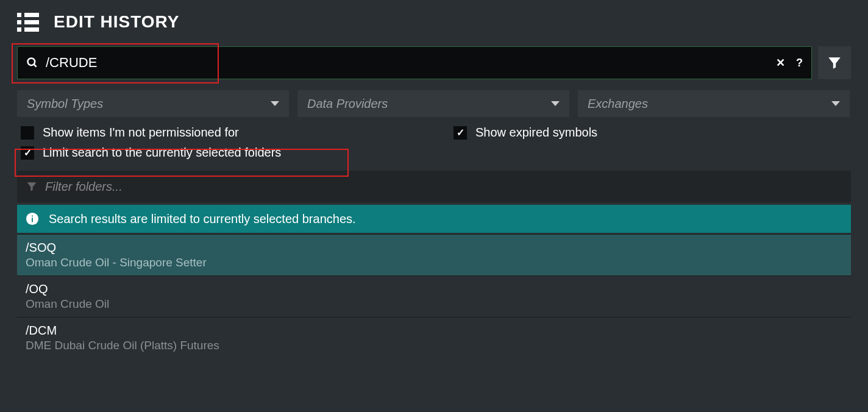 This screenshot has width=868, height=412. I want to click on result-symbol: /SOQ, so click(434, 247).